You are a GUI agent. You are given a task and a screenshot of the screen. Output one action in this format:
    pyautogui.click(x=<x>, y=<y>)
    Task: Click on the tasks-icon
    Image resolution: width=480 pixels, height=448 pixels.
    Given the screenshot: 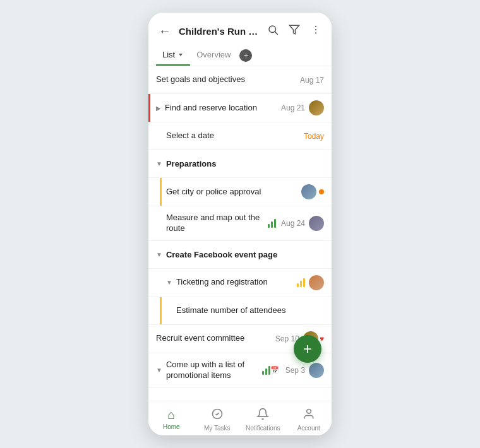 What is the action you would take?
    pyautogui.click(x=217, y=415)
    